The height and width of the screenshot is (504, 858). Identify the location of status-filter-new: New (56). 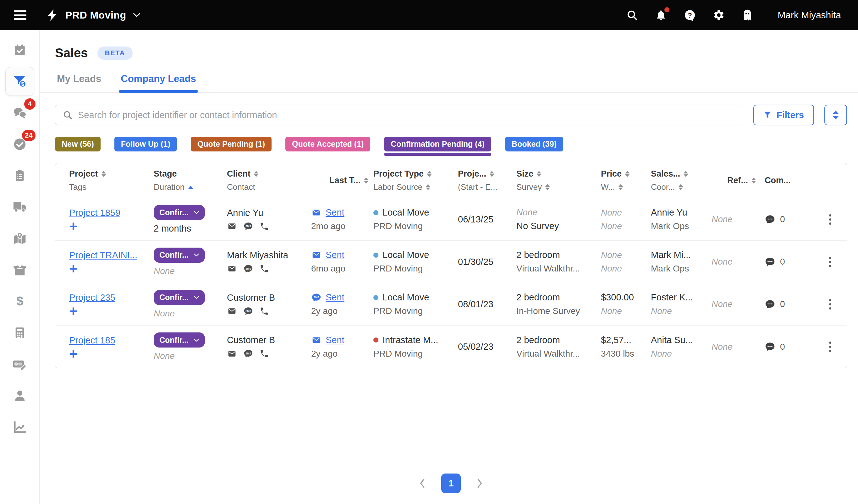
(78, 144).